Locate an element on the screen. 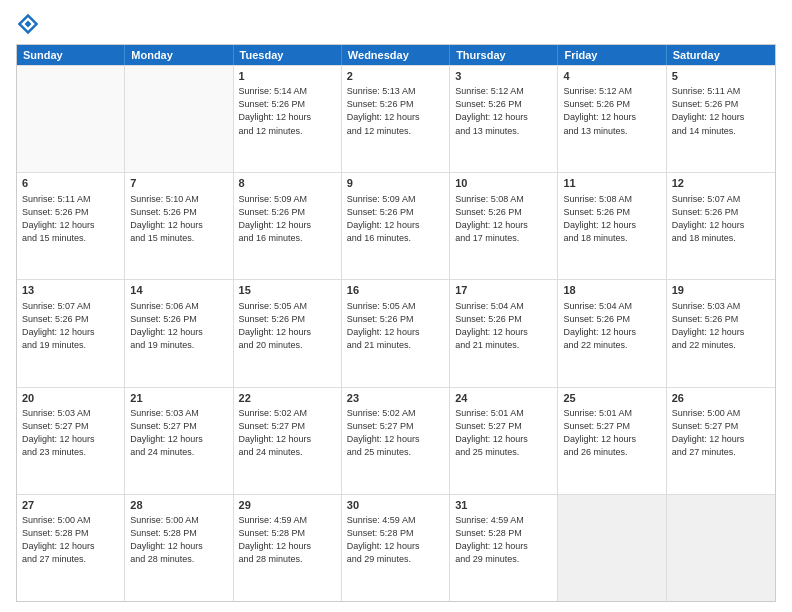 This screenshot has width=792, height=612. calendar-cell: 15Sunrise: 5:05 AMSunset: 5:26 PMDayligh… is located at coordinates (288, 333).